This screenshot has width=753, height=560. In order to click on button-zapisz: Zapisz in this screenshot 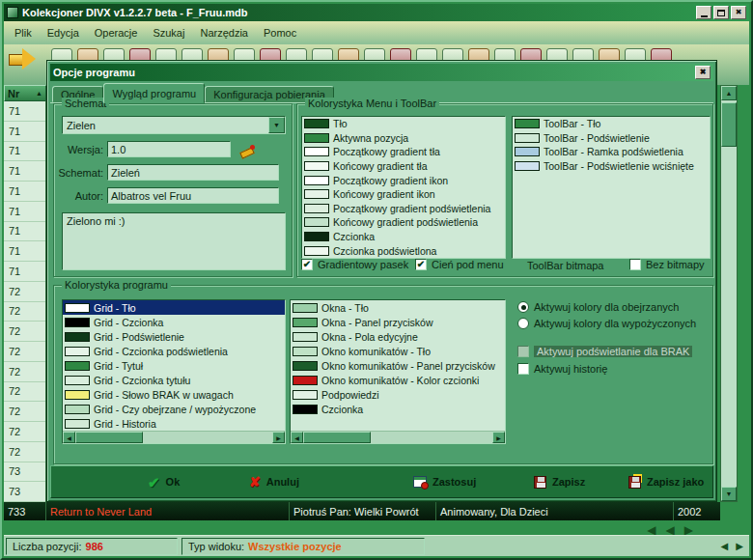, I will do `click(560, 482)`.